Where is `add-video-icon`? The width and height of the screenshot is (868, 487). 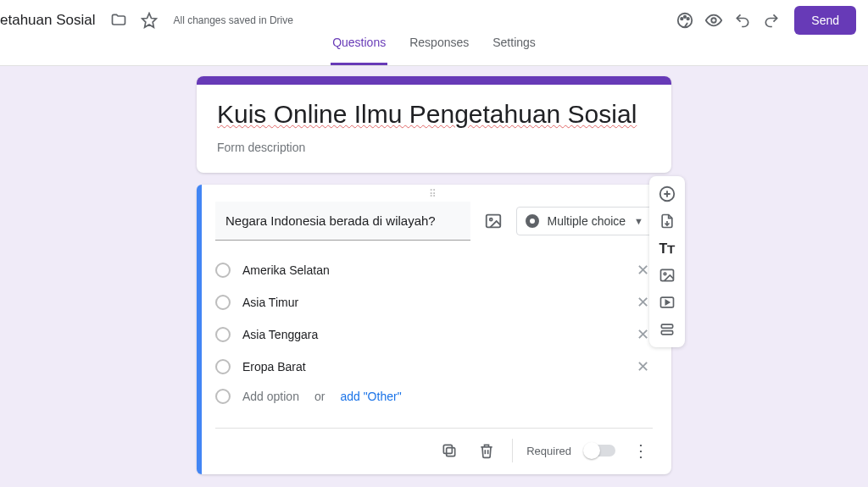
add-video-icon is located at coordinates (667, 302).